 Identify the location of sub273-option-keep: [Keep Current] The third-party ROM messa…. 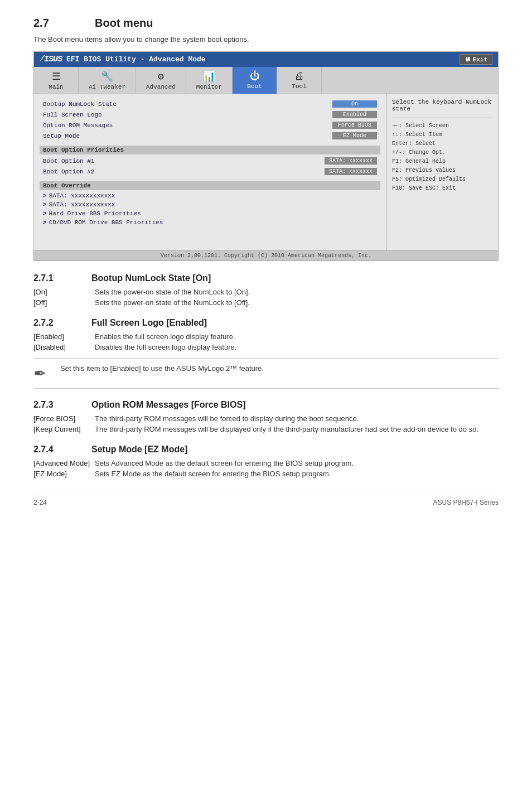
(266, 429).